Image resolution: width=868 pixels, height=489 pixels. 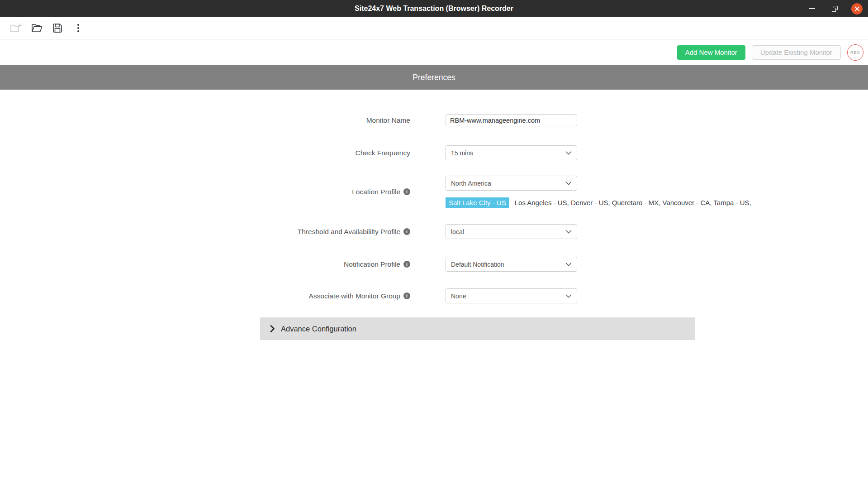 What do you see at coordinates (434, 232) in the screenshot?
I see `threshold-profile-row: Threshold and Availabililty Profile loca…` at bounding box center [434, 232].